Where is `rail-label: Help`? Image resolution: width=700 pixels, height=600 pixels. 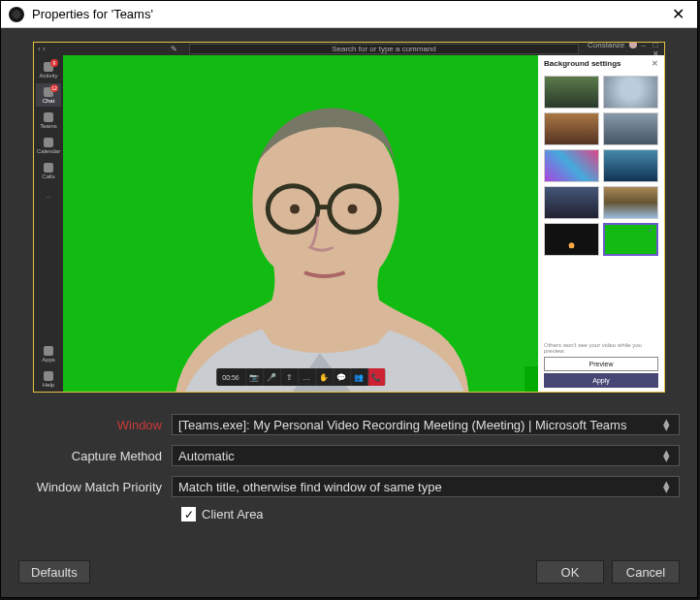
rail-label: Help is located at coordinates (48, 385).